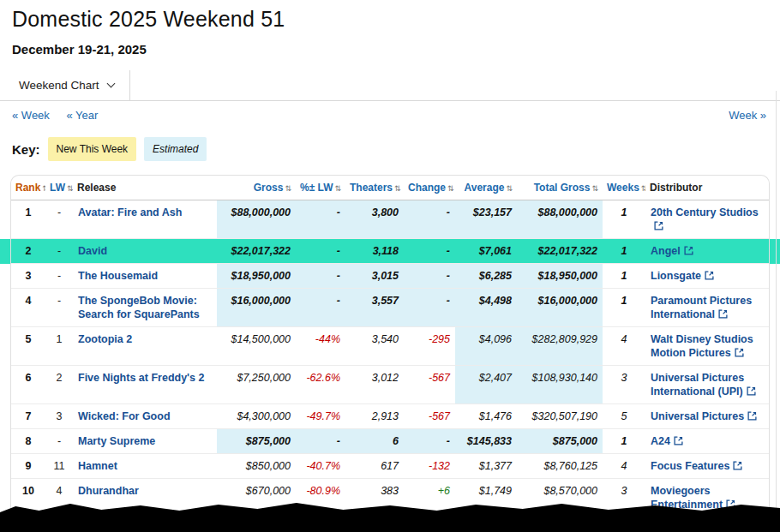  I want to click on release-link: Five Nights at Freddy's 2, so click(141, 378).